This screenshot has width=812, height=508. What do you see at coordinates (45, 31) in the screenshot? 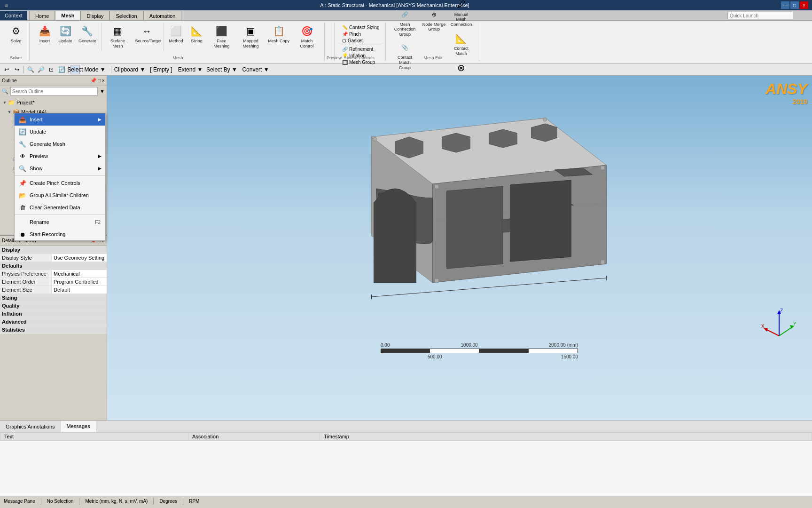
I see `insert-icon: 📥` at bounding box center [45, 31].